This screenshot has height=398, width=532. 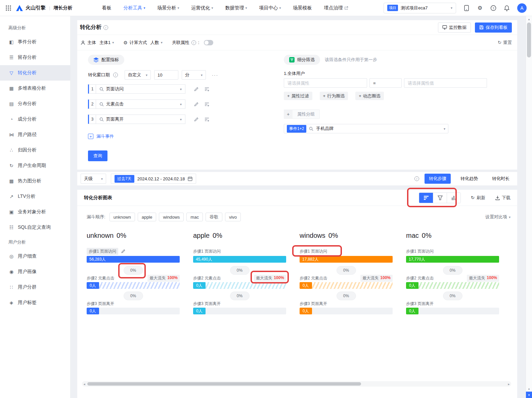 I want to click on add-behavior-select-button: +行为圈选, so click(x=334, y=96).